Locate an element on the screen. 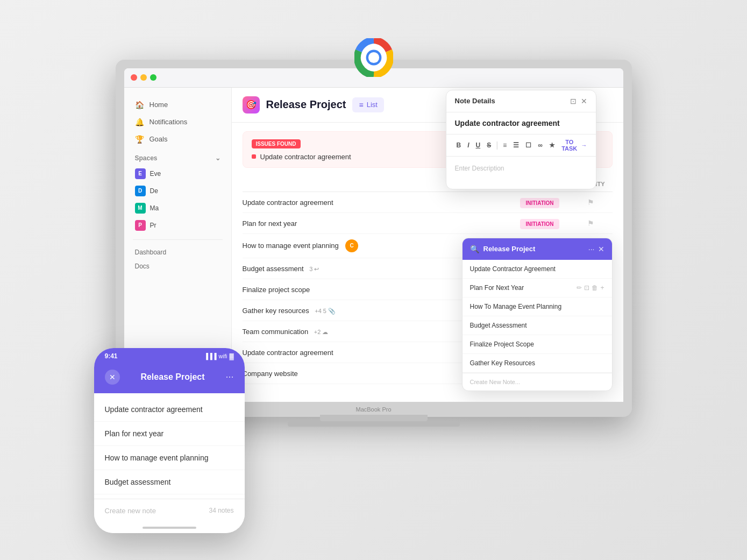  star-button: ★ is located at coordinates (552, 145).